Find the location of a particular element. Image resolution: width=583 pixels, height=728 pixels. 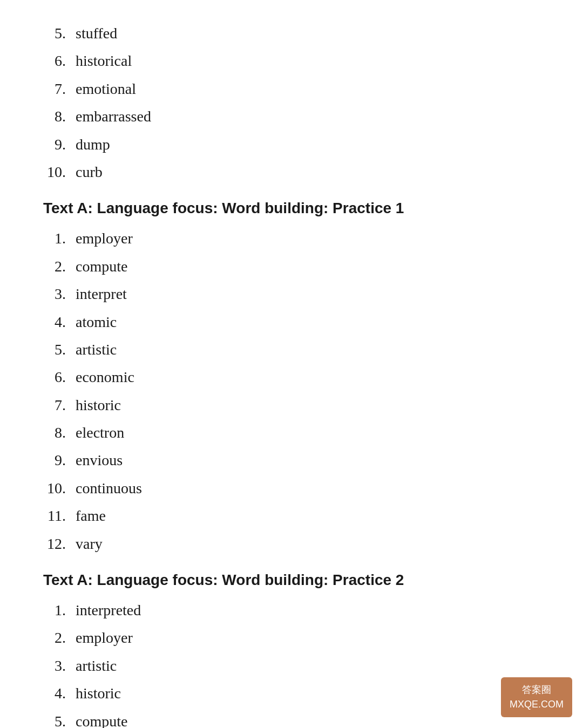

list-item: 5.stuffed is located at coordinates (292, 33).